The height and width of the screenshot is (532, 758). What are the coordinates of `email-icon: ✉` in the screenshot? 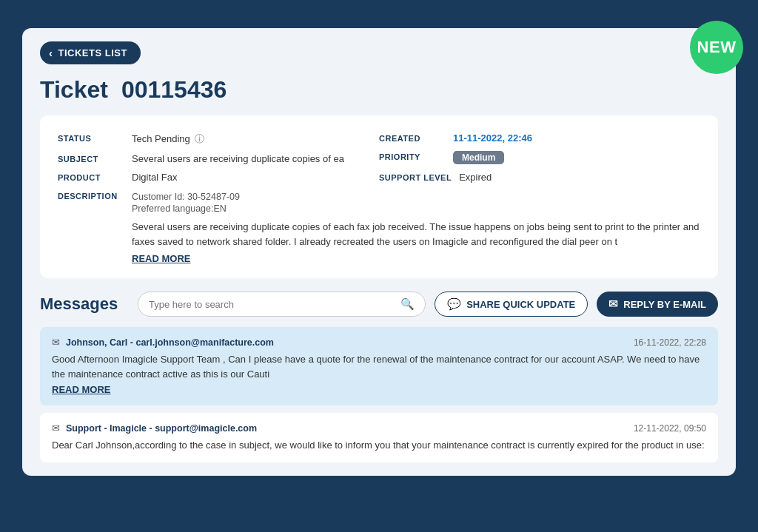 It's located at (613, 304).